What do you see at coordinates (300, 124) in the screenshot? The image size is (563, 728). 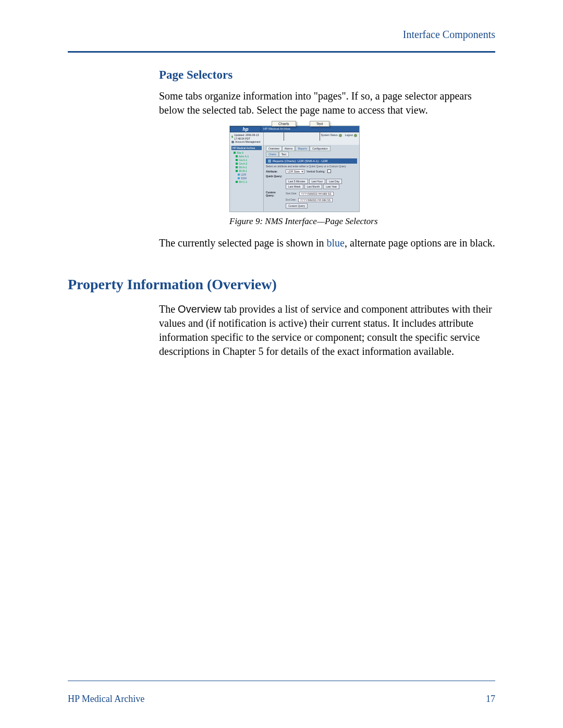 I see `callout-row: Charts Text` at bounding box center [300, 124].